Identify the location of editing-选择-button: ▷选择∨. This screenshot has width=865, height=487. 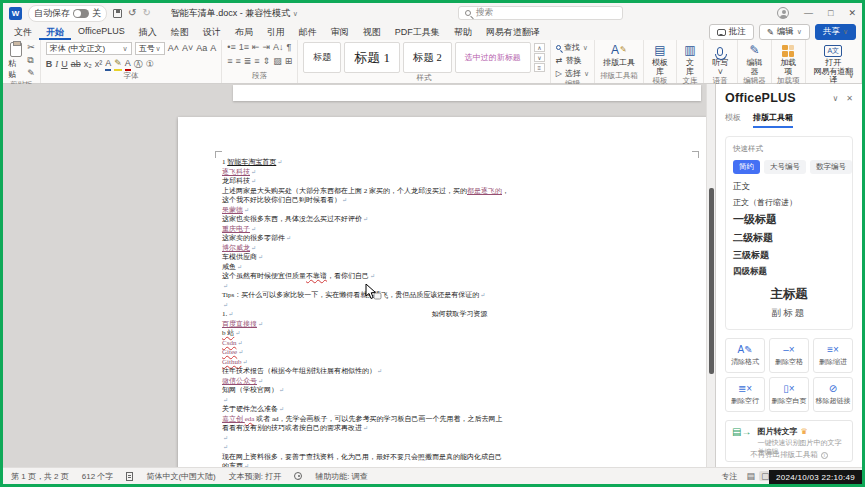
(572, 74).